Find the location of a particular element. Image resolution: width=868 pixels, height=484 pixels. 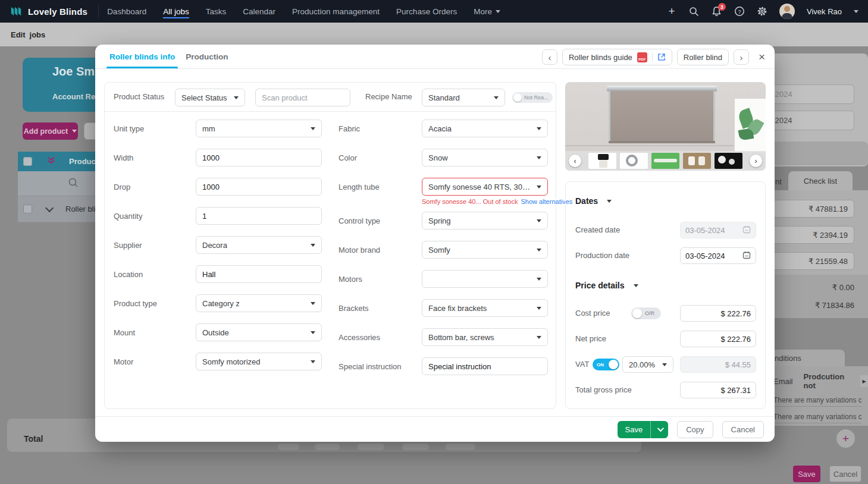

nav-item-tasks: Tasks is located at coordinates (217, 12).